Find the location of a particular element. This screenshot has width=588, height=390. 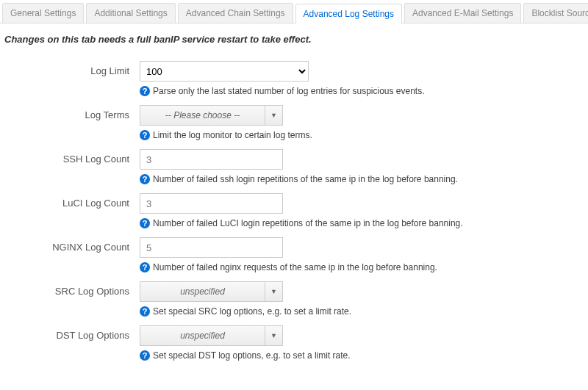

log-limit-label: Log Limit is located at coordinates (70, 79).